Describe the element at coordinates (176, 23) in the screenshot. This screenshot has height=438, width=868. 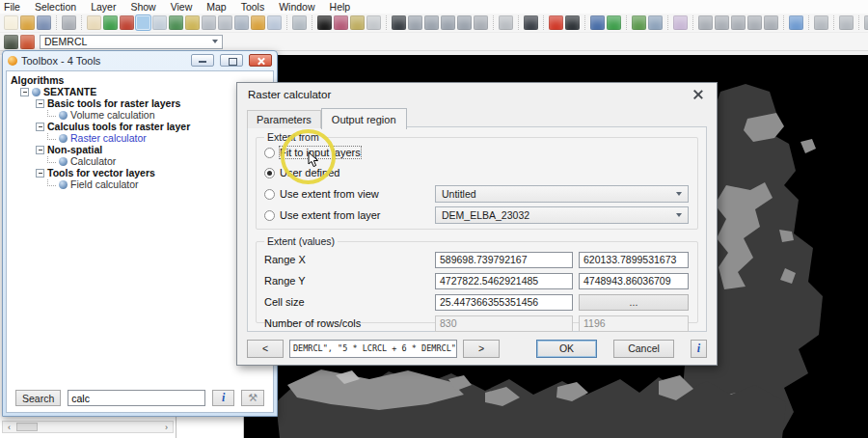
I see `zoom-layers-icon` at that location.